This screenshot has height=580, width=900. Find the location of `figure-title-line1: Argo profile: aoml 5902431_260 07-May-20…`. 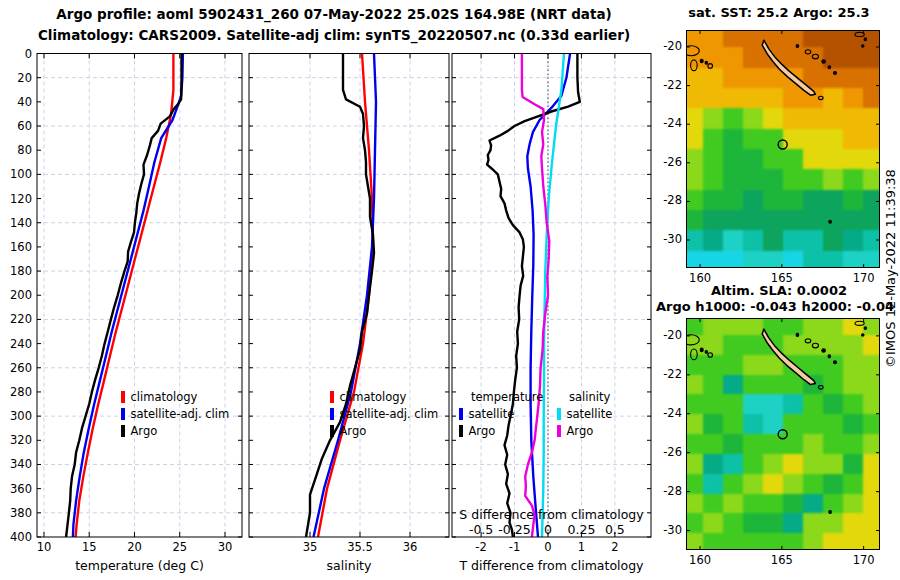

figure-title-line1: Argo profile: aoml 5902431_260 07-May-20… is located at coordinates (334, 14).